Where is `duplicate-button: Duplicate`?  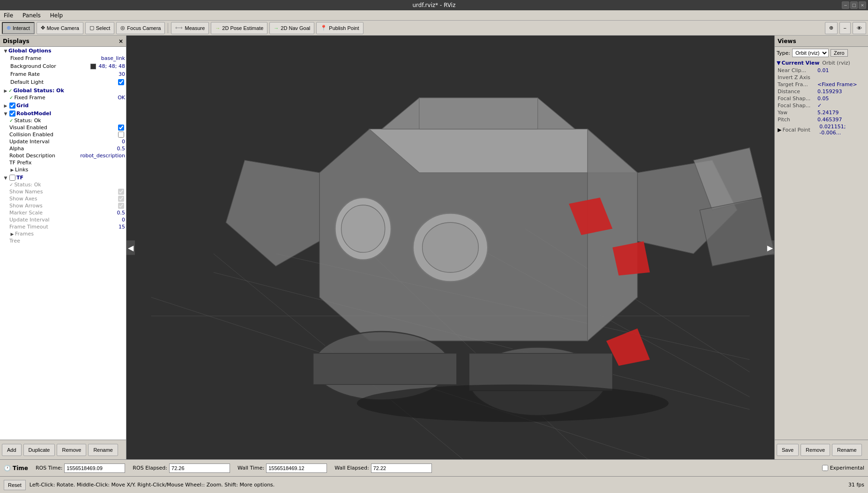 duplicate-button: Duplicate is located at coordinates (39, 450).